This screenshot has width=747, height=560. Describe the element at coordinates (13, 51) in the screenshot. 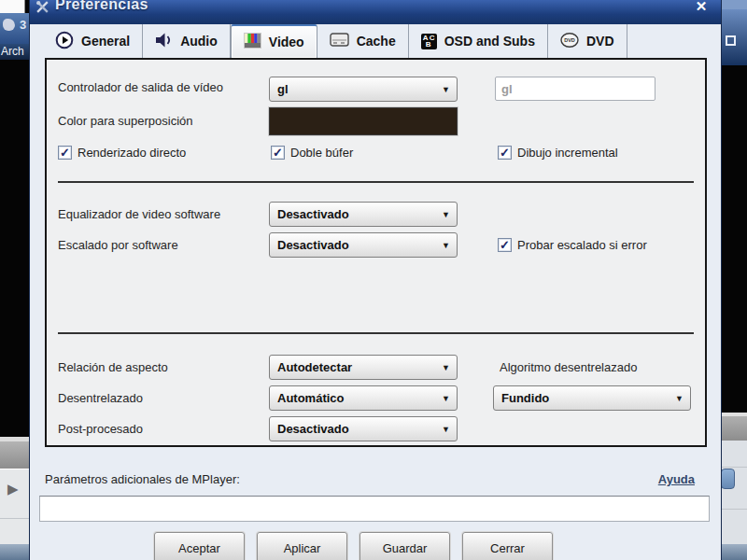

I see `menu-label-fragment: Arch` at that location.